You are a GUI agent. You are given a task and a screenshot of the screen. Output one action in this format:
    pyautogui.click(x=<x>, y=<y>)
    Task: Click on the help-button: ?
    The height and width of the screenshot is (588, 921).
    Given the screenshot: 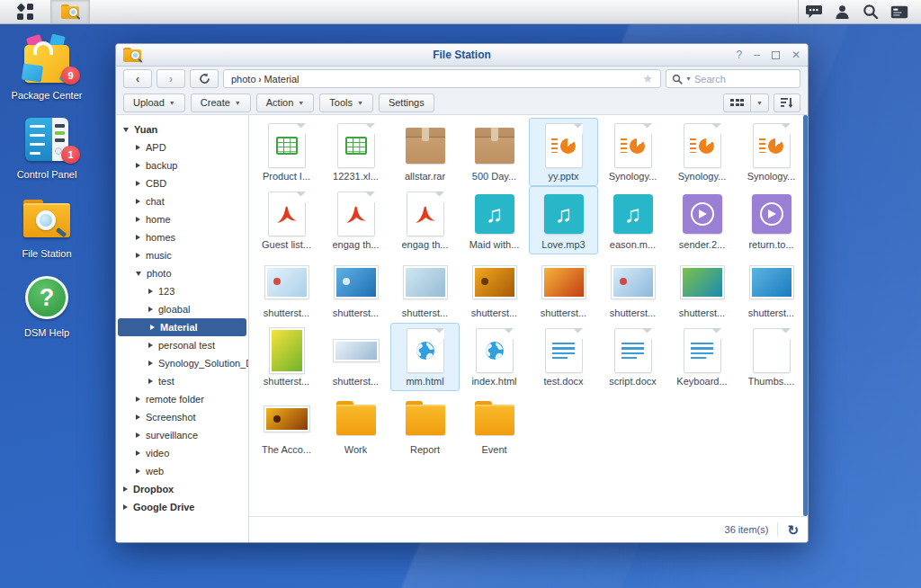 What is the action you would take?
    pyautogui.click(x=739, y=55)
    